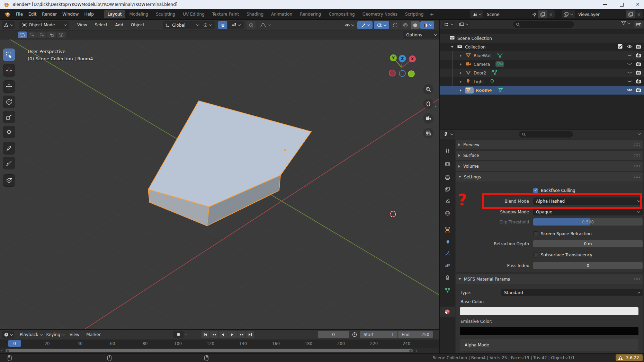 Image resolution: width=644 pixels, height=362 pixels. I want to click on shading-material-preview-button, so click(427, 25).